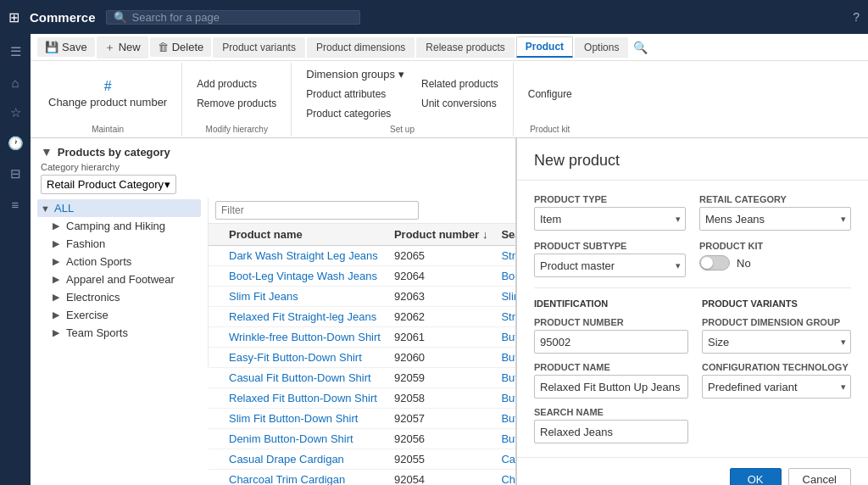 Image resolution: width=868 pixels, height=485 pixels. I want to click on tree-item-all: ▼ ALL, so click(119, 209).